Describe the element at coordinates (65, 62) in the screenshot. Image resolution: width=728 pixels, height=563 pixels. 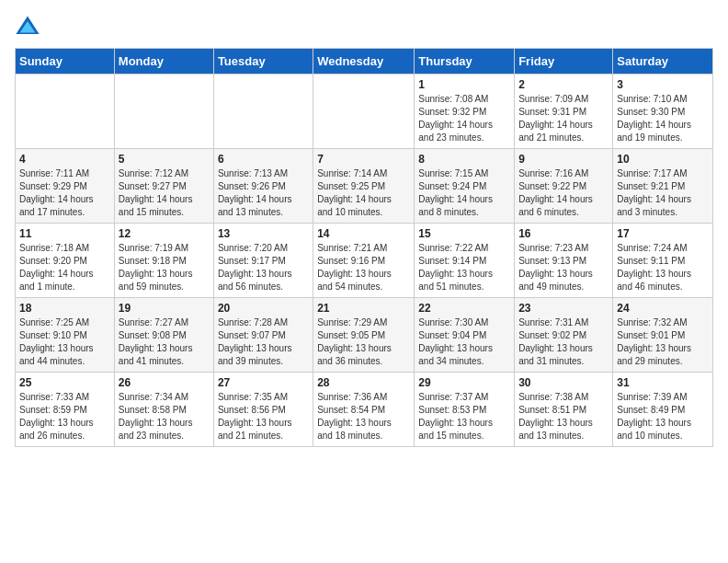
I see `calendar-header-sunday: Sunday` at that location.